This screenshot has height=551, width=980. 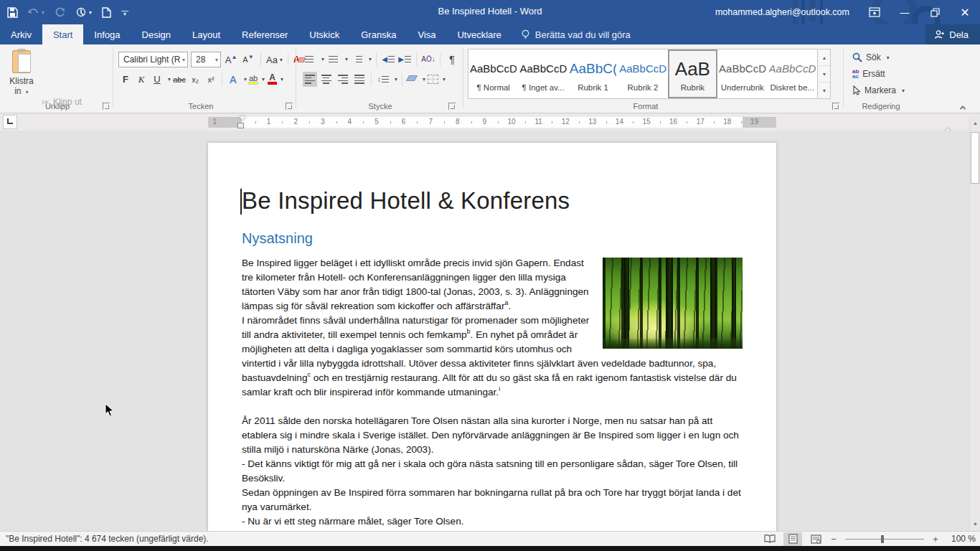 What do you see at coordinates (157, 79) in the screenshot?
I see `underline-button: U` at bounding box center [157, 79].